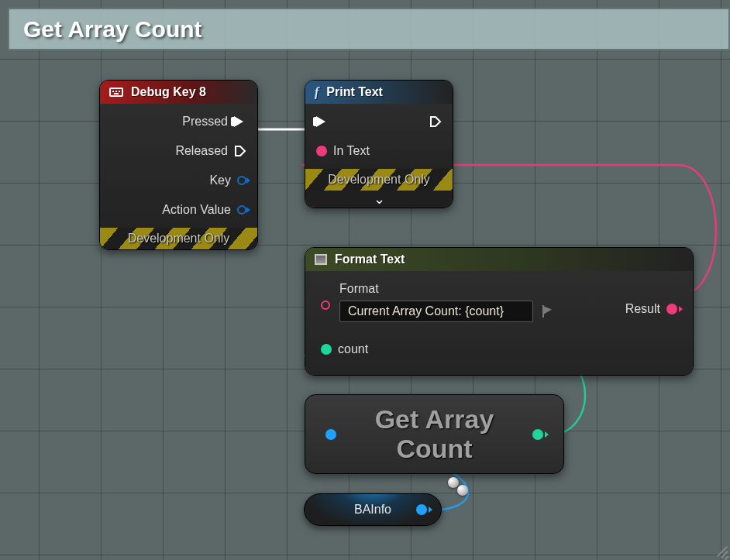 The height and width of the screenshot is (560, 730). Describe the element at coordinates (205, 210) in the screenshot. I see `pin-action-value: Action Value` at that location.